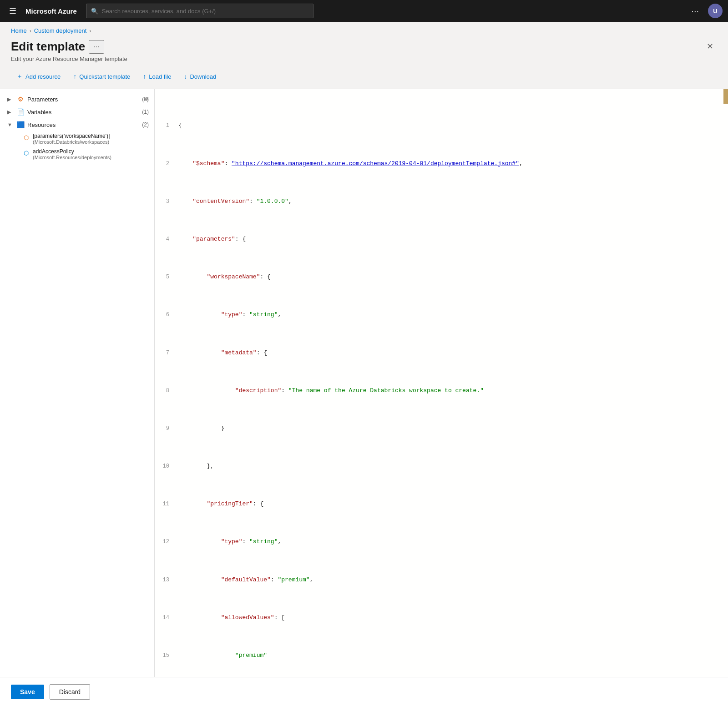  I want to click on plus-icon: ＋, so click(20, 76).